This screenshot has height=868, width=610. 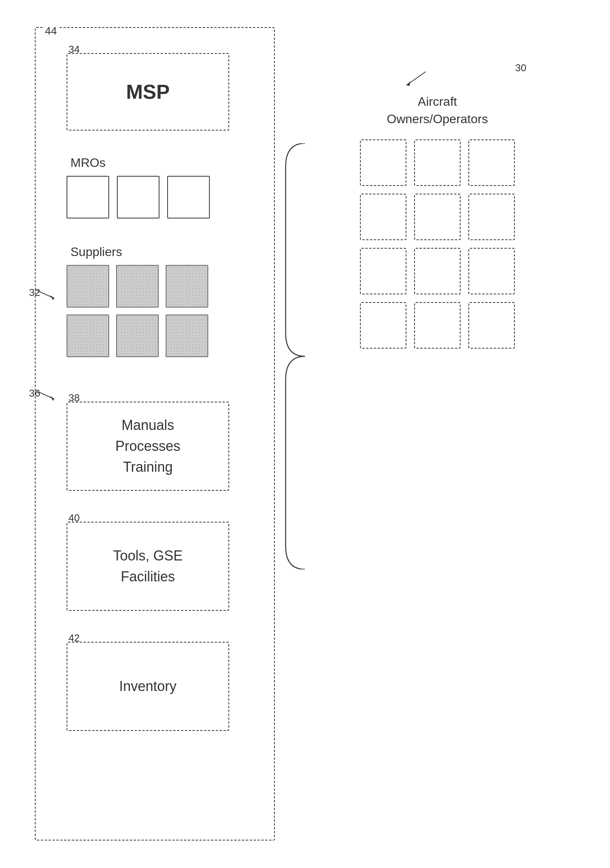 What do you see at coordinates (148, 686) in the screenshot?
I see `inventory-box: Inventory` at bounding box center [148, 686].